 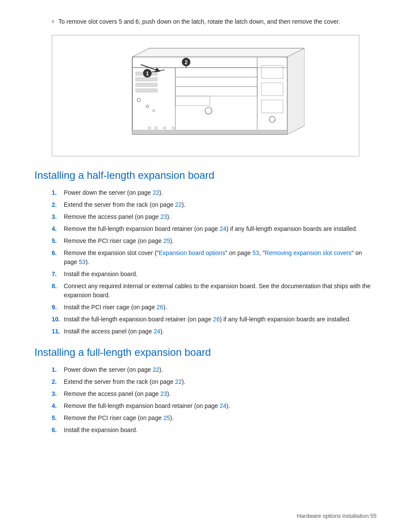 What do you see at coordinates (82, 262) in the screenshot?
I see `link-53b: 53` at bounding box center [82, 262].